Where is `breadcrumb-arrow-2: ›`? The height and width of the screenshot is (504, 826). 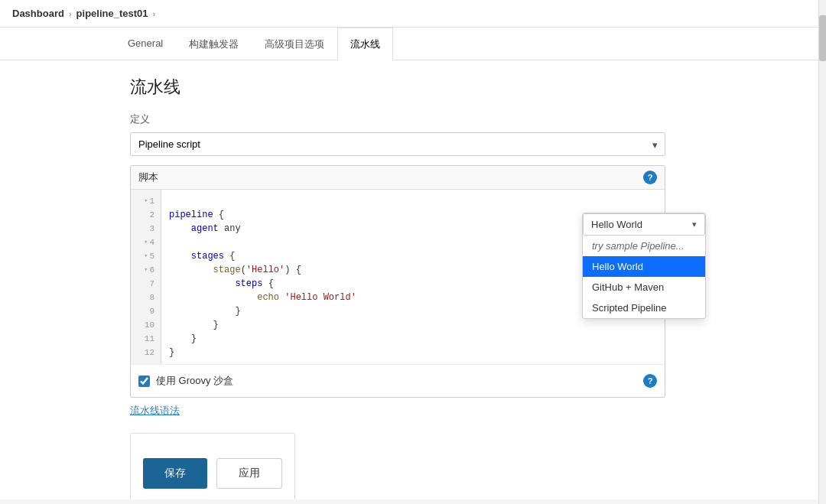
breadcrumb-arrow-2: › is located at coordinates (154, 14).